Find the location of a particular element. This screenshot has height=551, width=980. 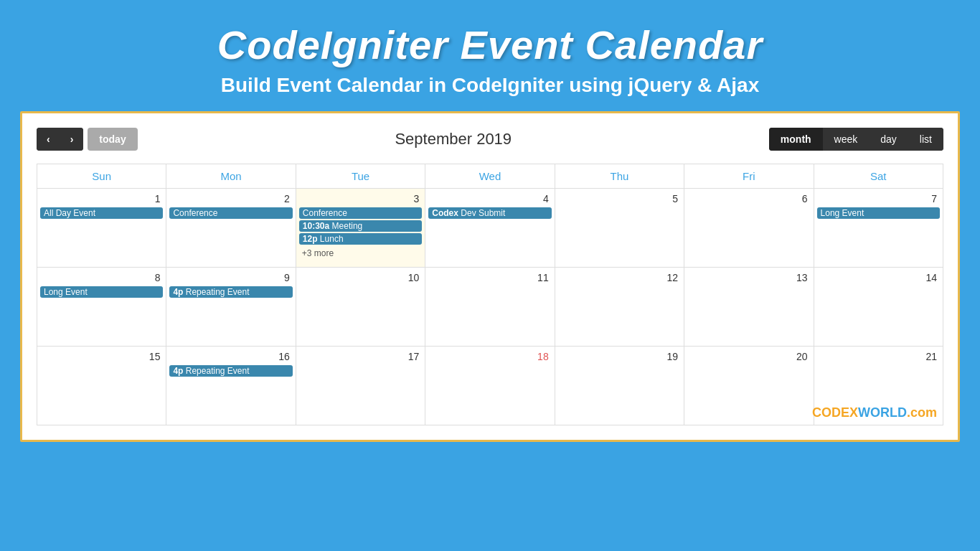

day-number: 16 is located at coordinates (231, 357).